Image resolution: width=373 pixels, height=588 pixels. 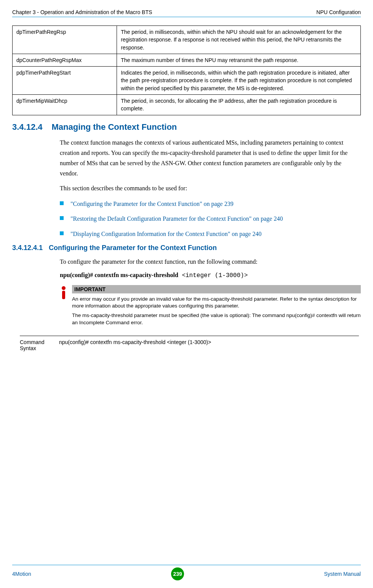 What do you see at coordinates (216, 319) in the screenshot?
I see `important-text-2: The ms-capacity-threshold parameter must…` at bounding box center [216, 319].